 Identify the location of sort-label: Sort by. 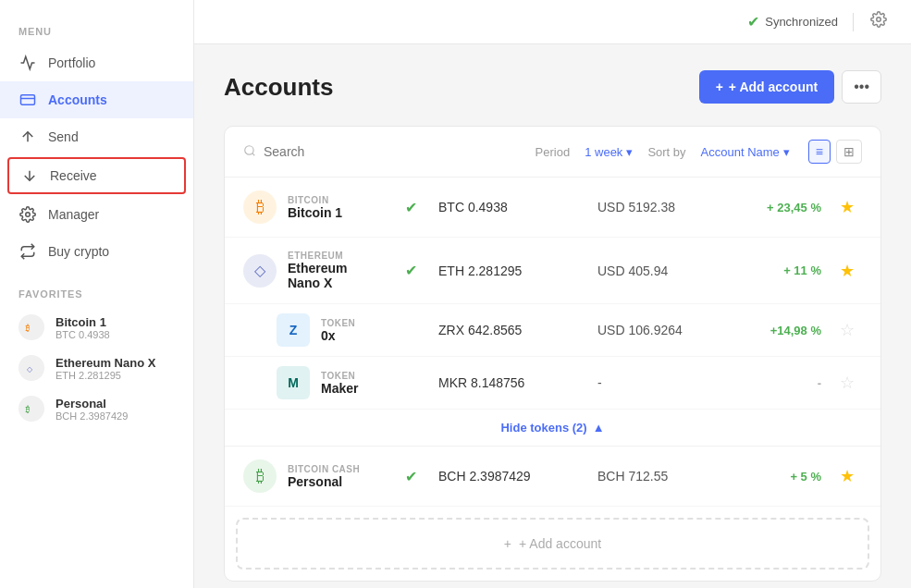
(666, 152).